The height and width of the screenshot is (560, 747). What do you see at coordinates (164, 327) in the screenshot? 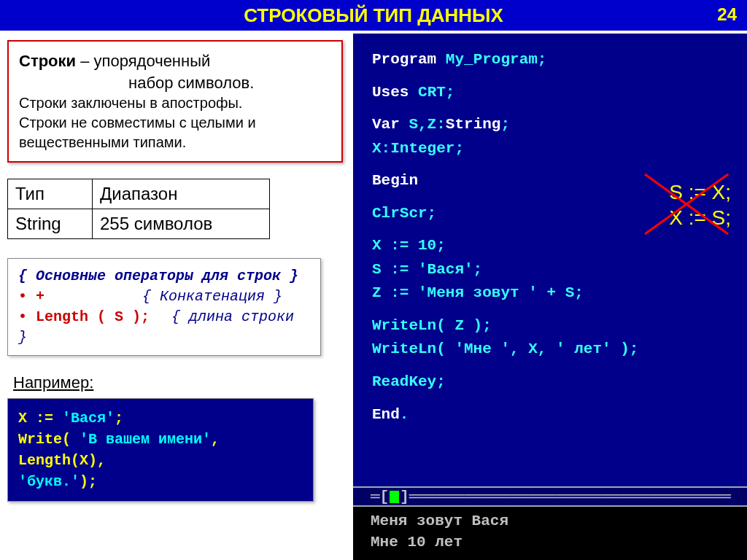
I see `operator-length: • Length ( S ); { длина строки }` at bounding box center [164, 327].